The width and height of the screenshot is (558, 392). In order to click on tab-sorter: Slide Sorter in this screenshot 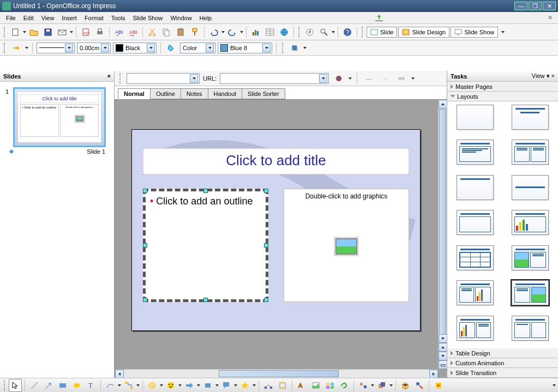, I will do `click(263, 94)`.